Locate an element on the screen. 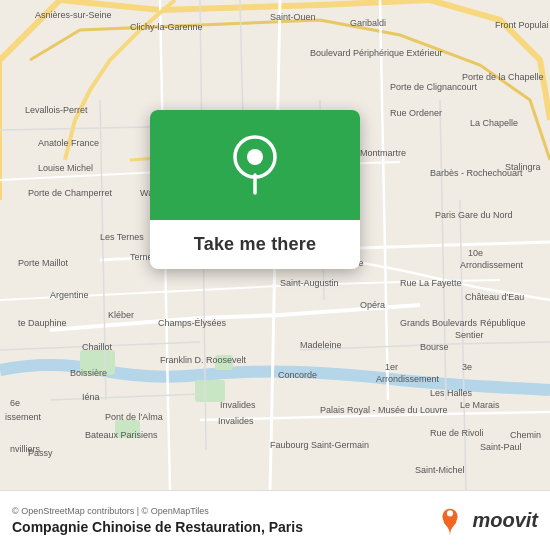 This screenshot has height=550, width=550. map-label: Concorde is located at coordinates (298, 375).